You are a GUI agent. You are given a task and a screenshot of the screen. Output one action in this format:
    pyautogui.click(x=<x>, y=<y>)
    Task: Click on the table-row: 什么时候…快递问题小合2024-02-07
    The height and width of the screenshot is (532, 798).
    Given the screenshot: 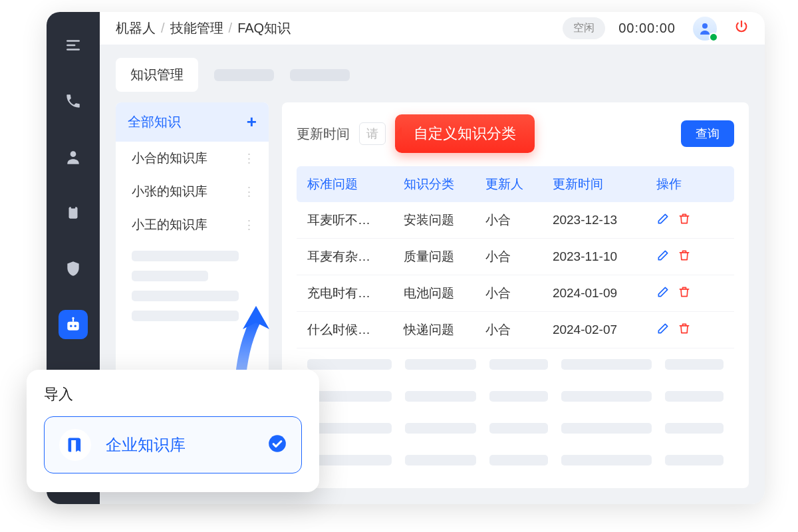 What is the action you would take?
    pyautogui.click(x=515, y=330)
    